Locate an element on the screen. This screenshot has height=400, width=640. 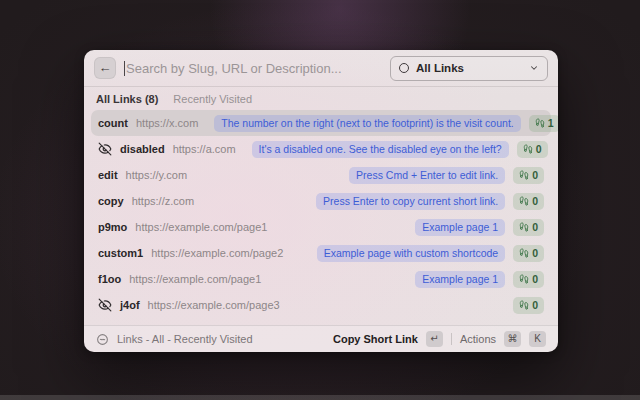
tab-recently-visited: Recently Visited is located at coordinates (212, 99).